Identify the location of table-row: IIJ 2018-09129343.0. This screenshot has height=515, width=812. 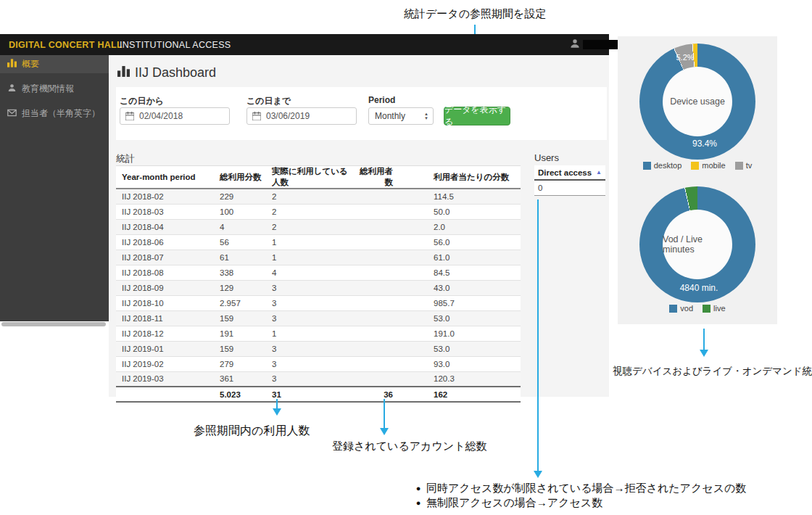
(318, 287).